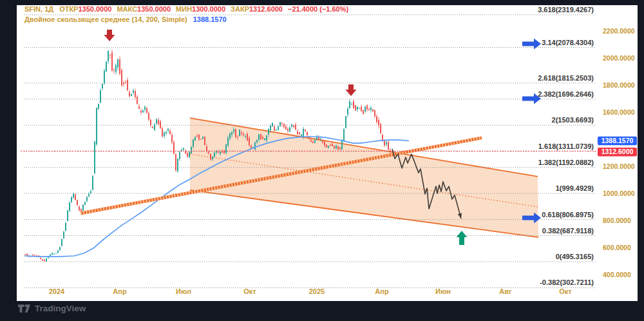  What do you see at coordinates (24, 308) in the screenshot?
I see `tradingview-logo-icon` at bounding box center [24, 308].